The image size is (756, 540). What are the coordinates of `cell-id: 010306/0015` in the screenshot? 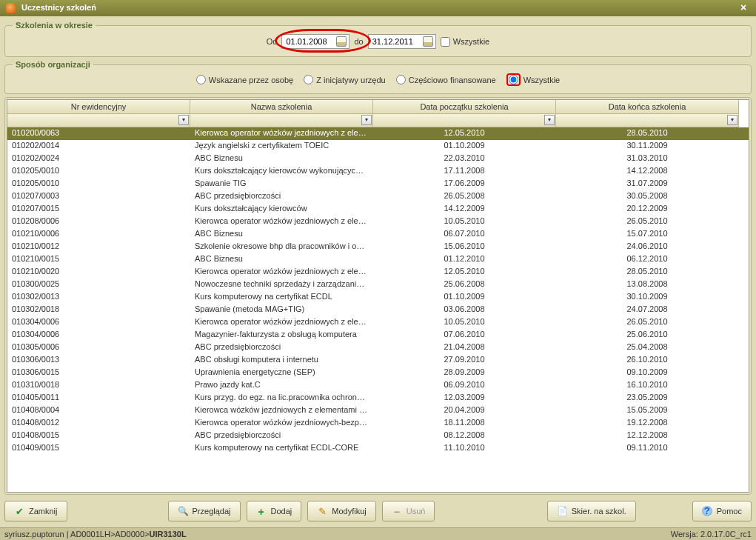 It's located at (99, 373).